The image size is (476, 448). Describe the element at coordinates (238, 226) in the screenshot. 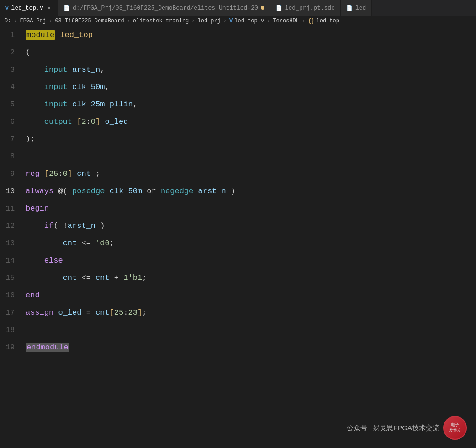

I see `code-line-12: 12 if( !arst_n )` at that location.